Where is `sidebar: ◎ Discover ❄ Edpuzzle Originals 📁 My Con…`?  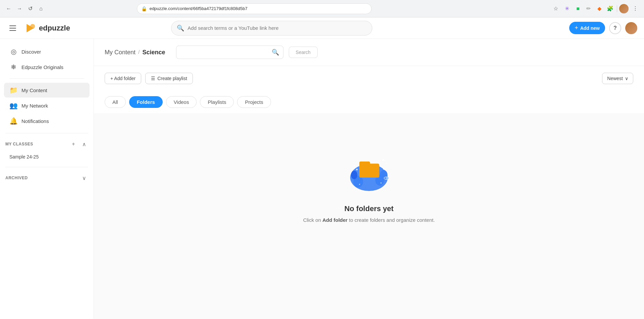 sidebar: ◎ Discover ❄ Edpuzzle Originals 📁 My Con… is located at coordinates (47, 179).